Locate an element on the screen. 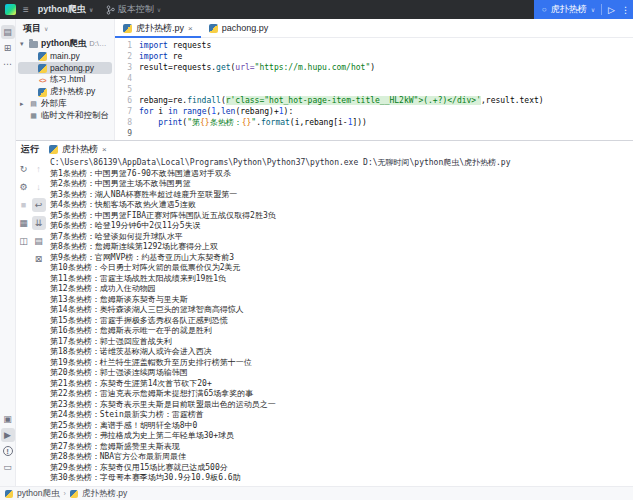 The width and height of the screenshot is (633, 500). run-tool-icon: ▶ is located at coordinates (8, 435).